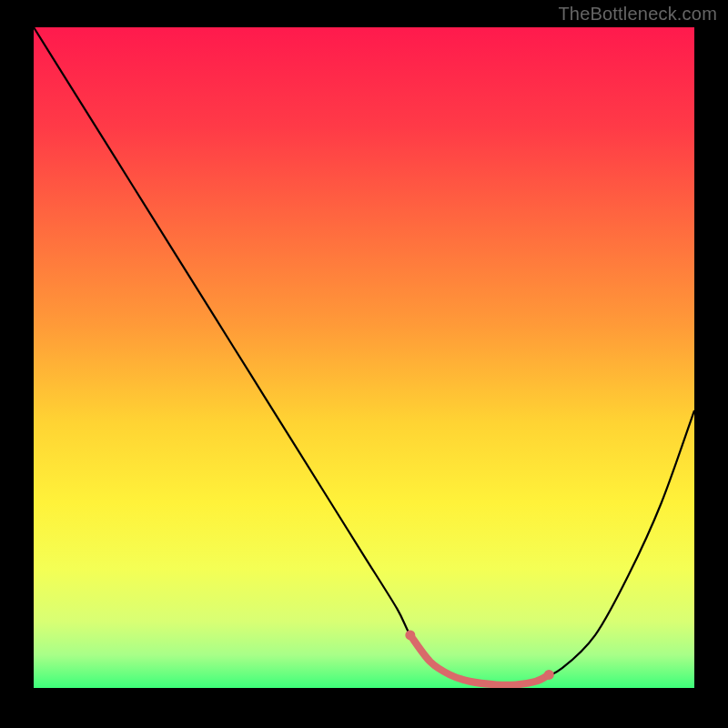  Describe the element at coordinates (637, 15) in the screenshot. I see `watermark-text: TheBottleneck.com` at that location.